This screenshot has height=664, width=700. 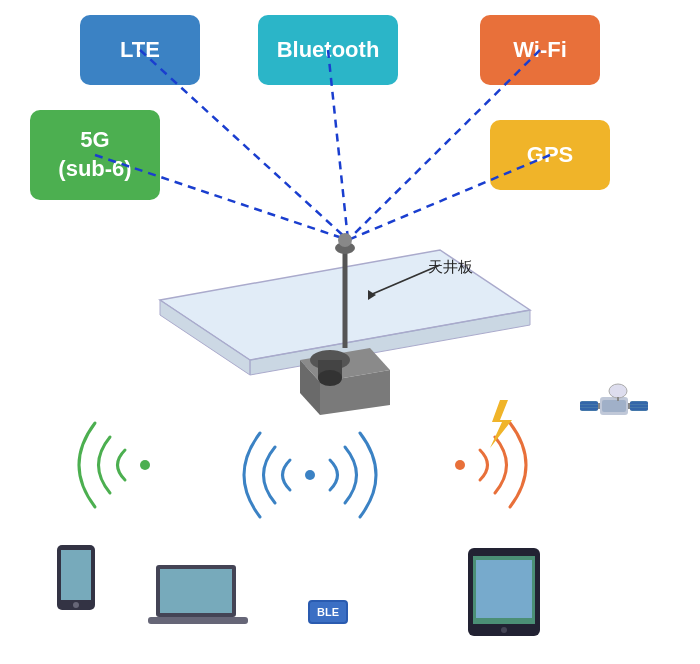 What do you see at coordinates (400, 280) in the screenshot?
I see `ceiling-arrow-svg` at bounding box center [400, 280].